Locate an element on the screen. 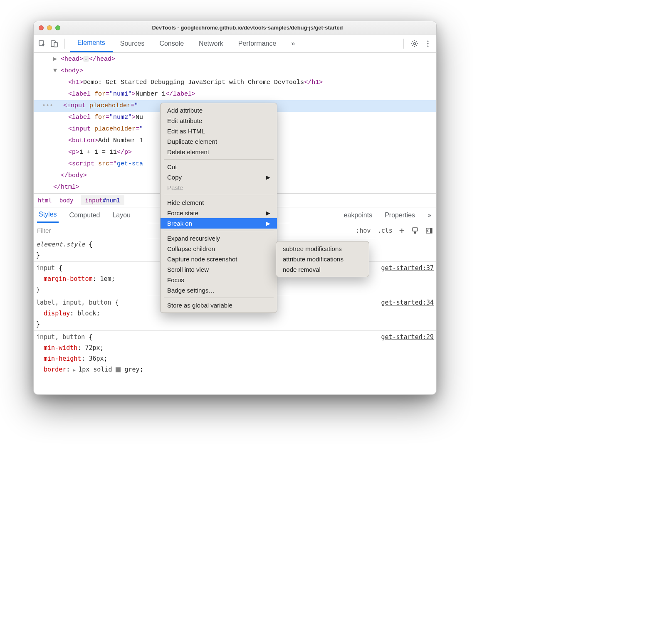  context-menu-label: Hide element is located at coordinates (185, 203).